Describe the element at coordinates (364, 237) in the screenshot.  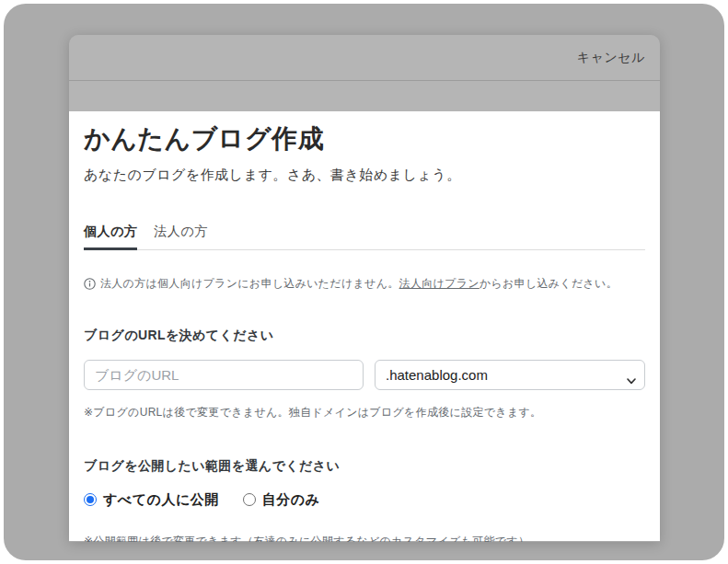
I see `account-type-tabbar: 個人の方 法人の方` at that location.